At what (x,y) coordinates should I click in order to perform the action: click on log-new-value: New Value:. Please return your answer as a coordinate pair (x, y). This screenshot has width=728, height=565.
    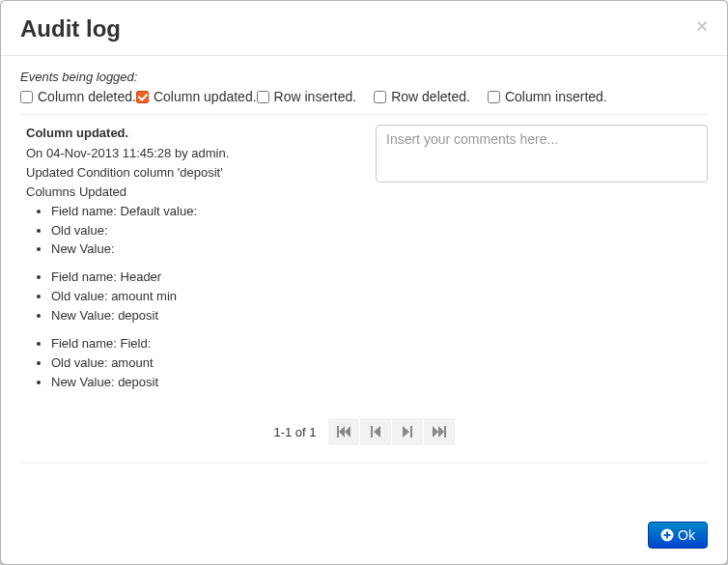
    Looking at the image, I should click on (208, 249).